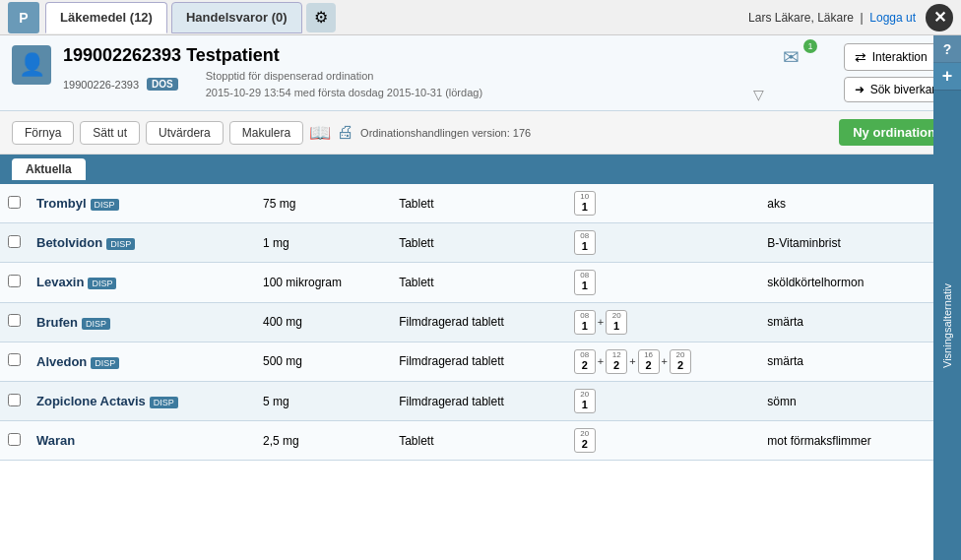 This screenshot has width=961, height=560. What do you see at coordinates (480, 441) in the screenshot?
I see `table-row: Waran2,5 mgTablett202mot förmaksflimmer⚠` at bounding box center [480, 441].